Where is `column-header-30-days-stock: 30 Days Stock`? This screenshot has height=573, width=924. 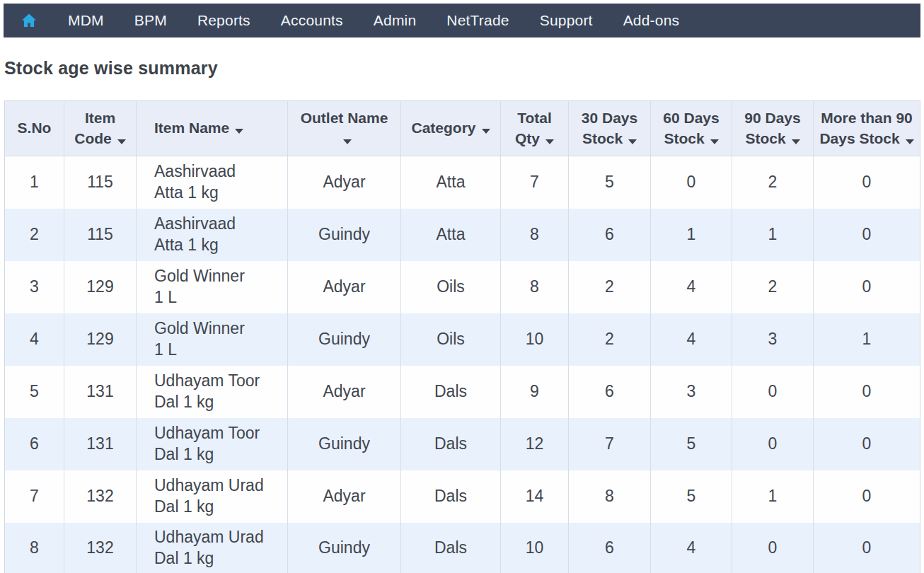
column-header-30-days-stock: 30 Days Stock is located at coordinates (610, 129).